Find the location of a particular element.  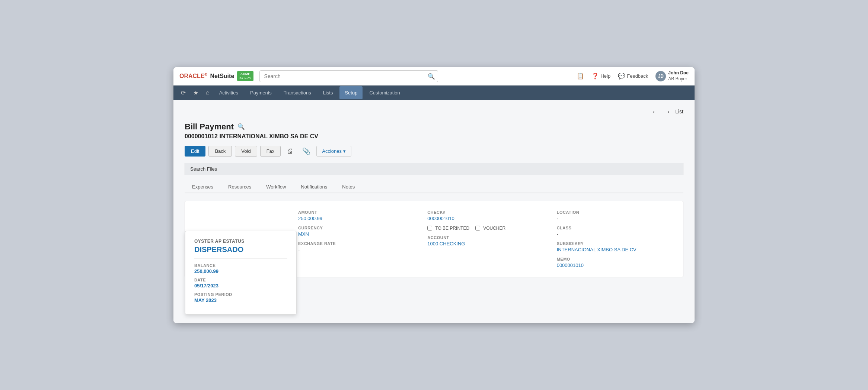

ap-status-value: DISPERSADO is located at coordinates (241, 250).